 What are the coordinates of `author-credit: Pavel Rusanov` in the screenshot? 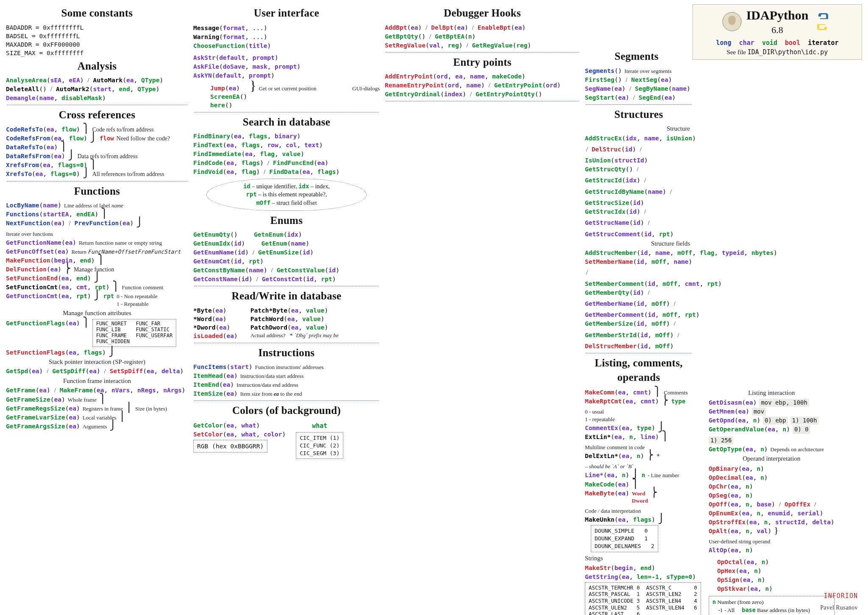 It's located at (839, 607).